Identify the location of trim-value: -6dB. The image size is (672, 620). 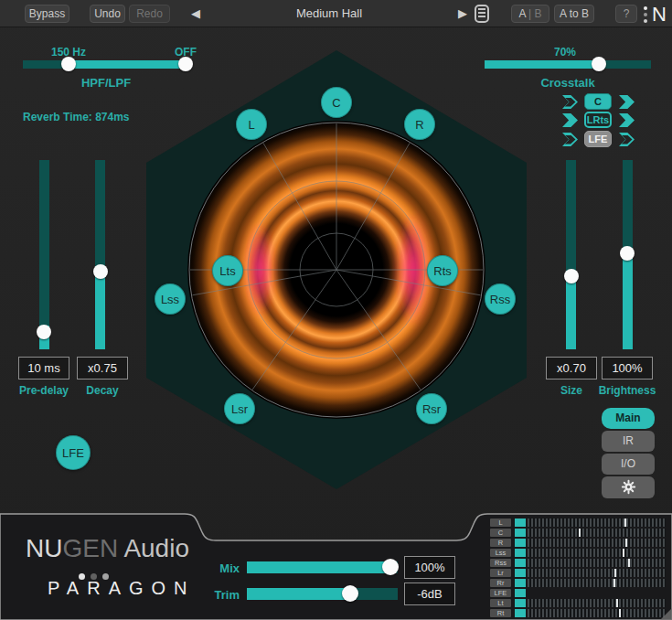
(430, 594).